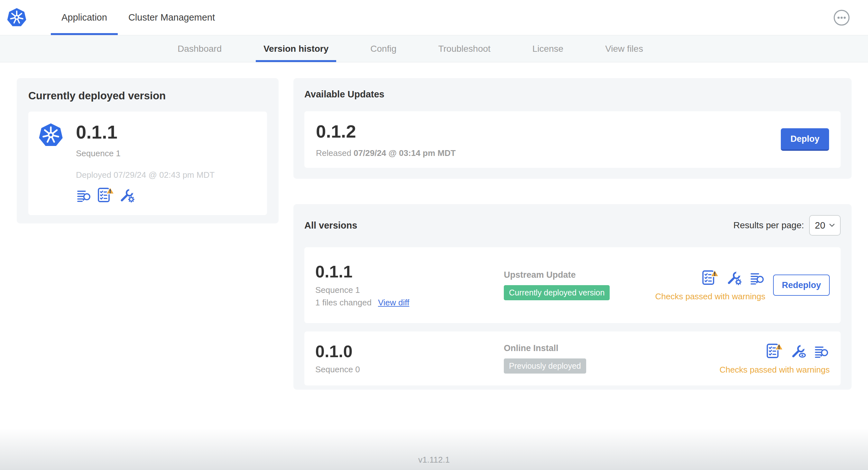 This screenshot has height=470, width=868. I want to click on page-footer: v1.112.1, so click(434, 449).